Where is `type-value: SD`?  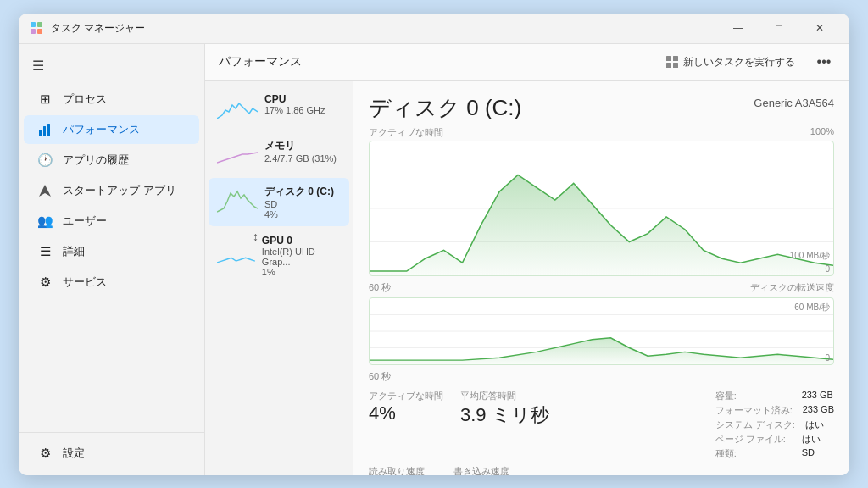 type-value: SD is located at coordinates (809, 454).